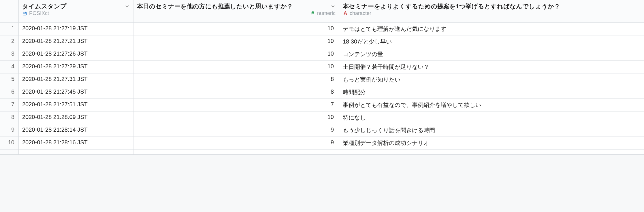 The height and width of the screenshot is (212, 644). Describe the element at coordinates (360, 13) in the screenshot. I see `header-suggestion-type: character` at that location.